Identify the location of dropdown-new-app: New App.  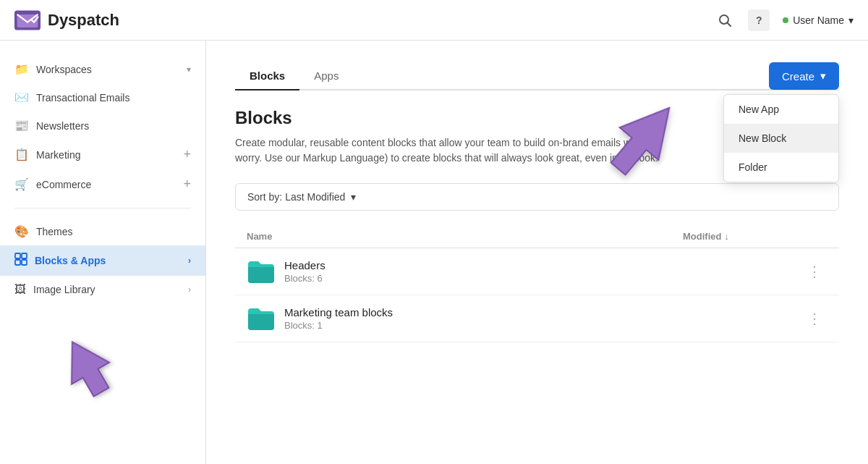
(781, 109).